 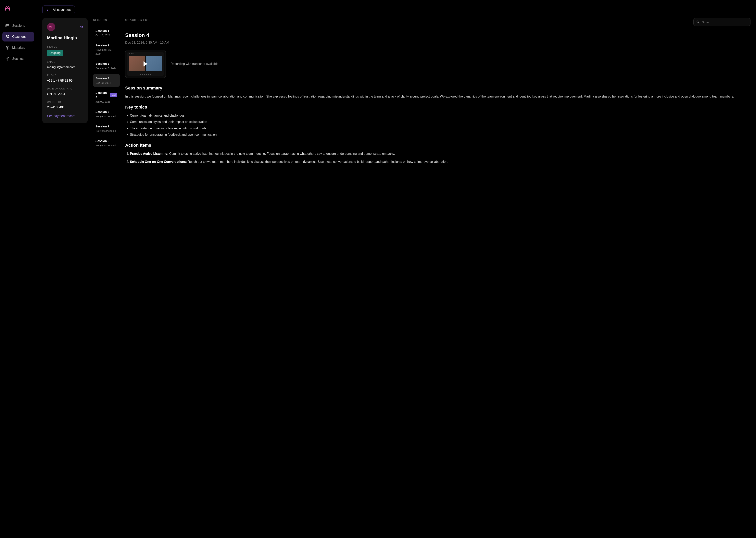 I want to click on email-value: mhingis@email.com, so click(x=65, y=67).